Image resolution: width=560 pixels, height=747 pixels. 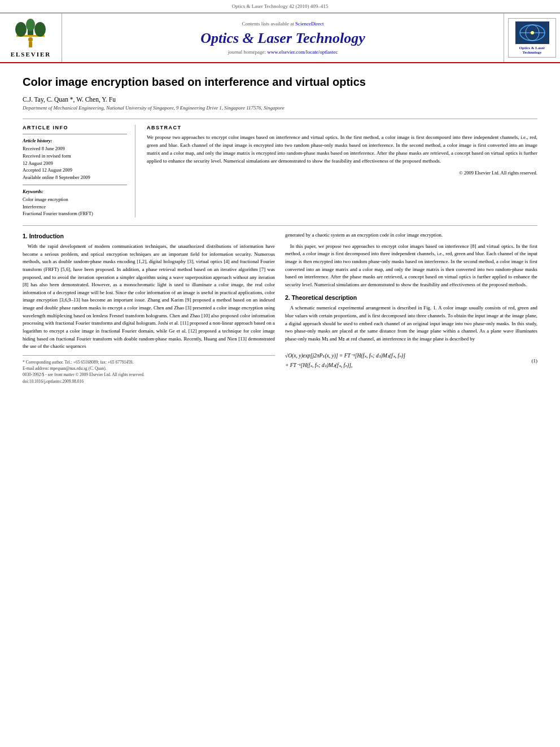 I want to click on journal-url: www.elsevier.com/locate/optlastec, so click(x=303, y=52).